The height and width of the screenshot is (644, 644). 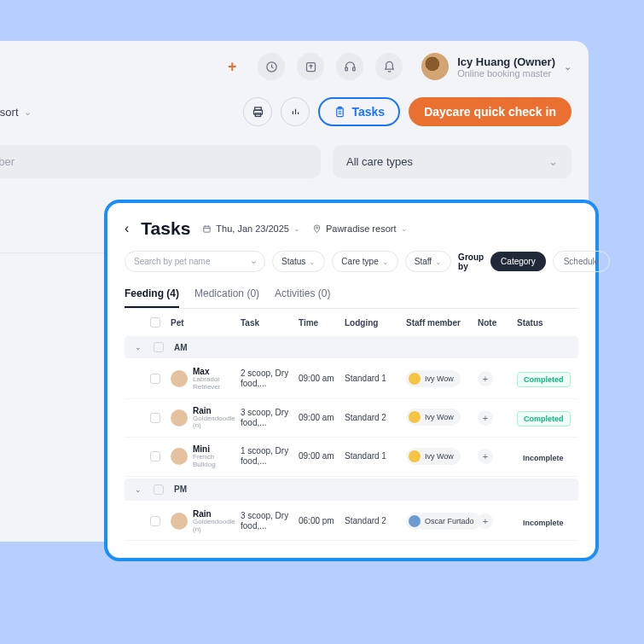 I want to click on modal-location: Pawradise resort ⌄, so click(x=360, y=229).